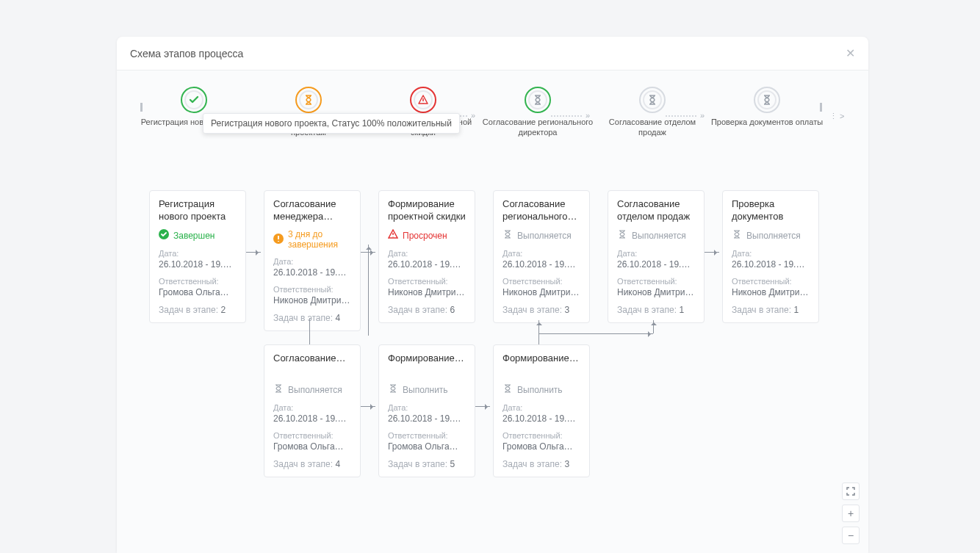 The width and height of the screenshot is (980, 553). I want to click on stage-status: 3 дня до завершения, so click(312, 239).